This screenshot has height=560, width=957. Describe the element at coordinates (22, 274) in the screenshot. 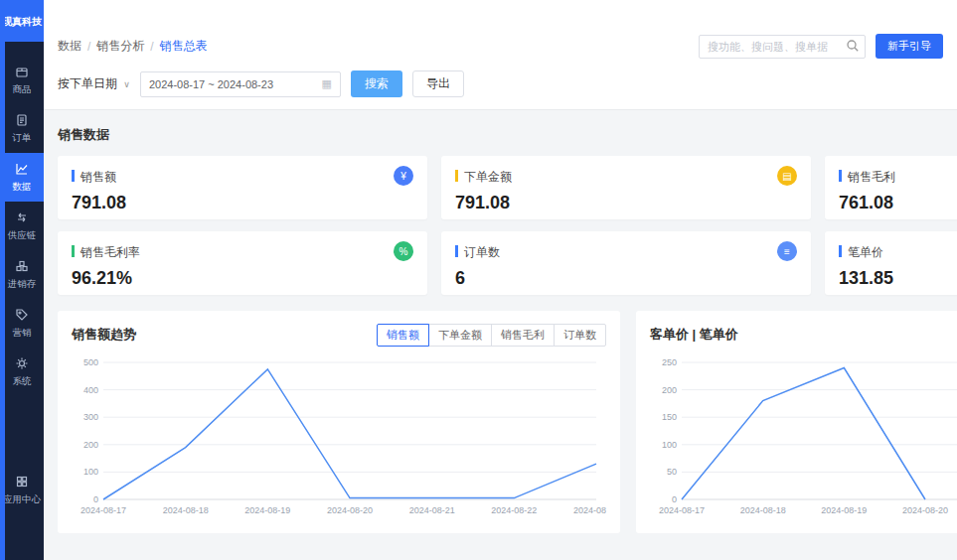

I see `sidebar-item-inventory: 进销存` at that location.